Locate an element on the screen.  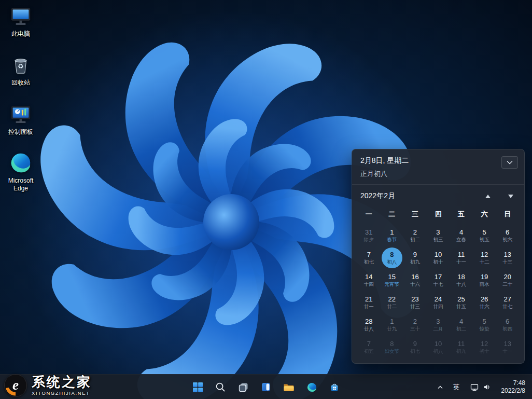
calendar-month-label: 2022年2月 is located at coordinates (377, 196).